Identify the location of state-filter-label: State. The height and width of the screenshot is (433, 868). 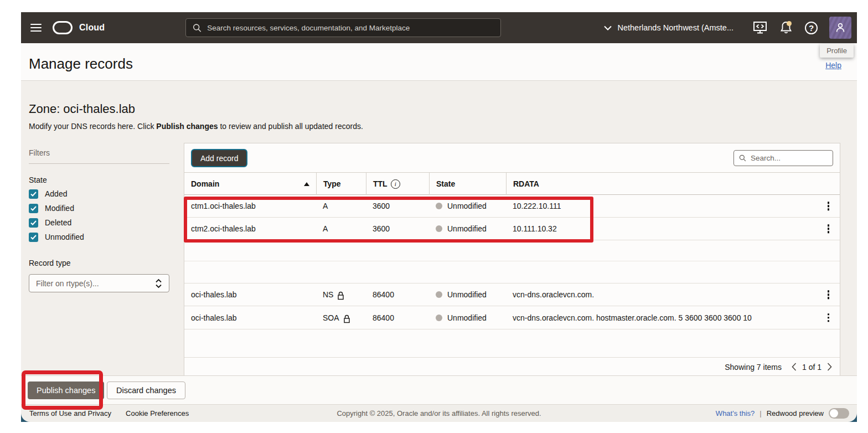
(99, 180).